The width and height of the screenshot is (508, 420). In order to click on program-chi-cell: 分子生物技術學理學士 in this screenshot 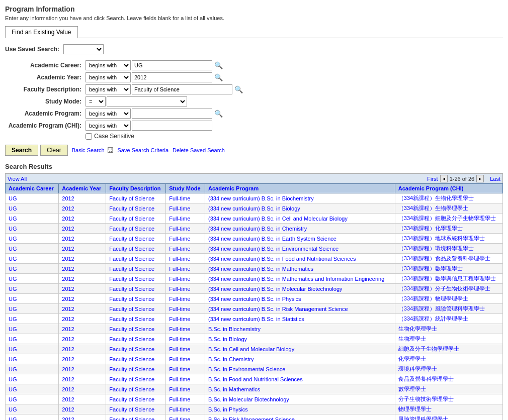, I will do `click(449, 399)`.